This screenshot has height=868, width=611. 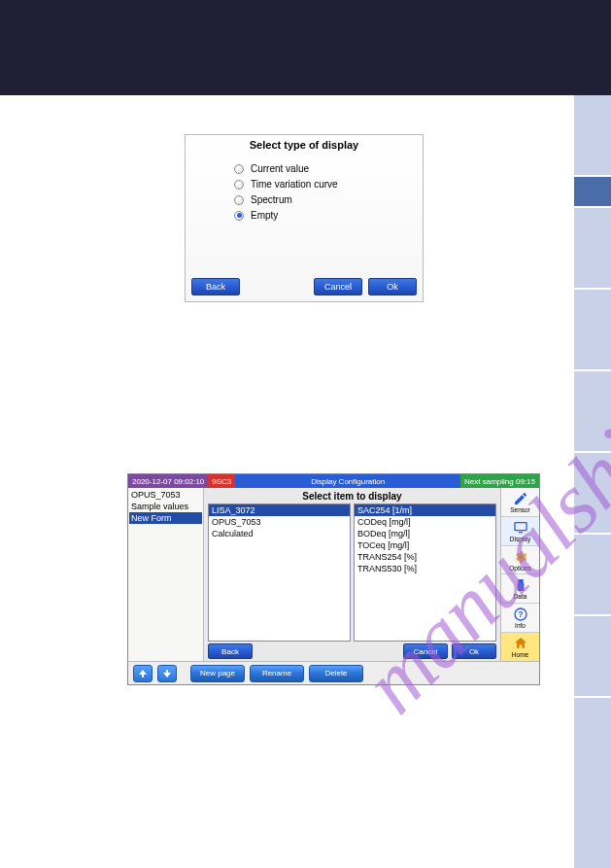 I want to click on radio-label: Empty, so click(x=264, y=216).